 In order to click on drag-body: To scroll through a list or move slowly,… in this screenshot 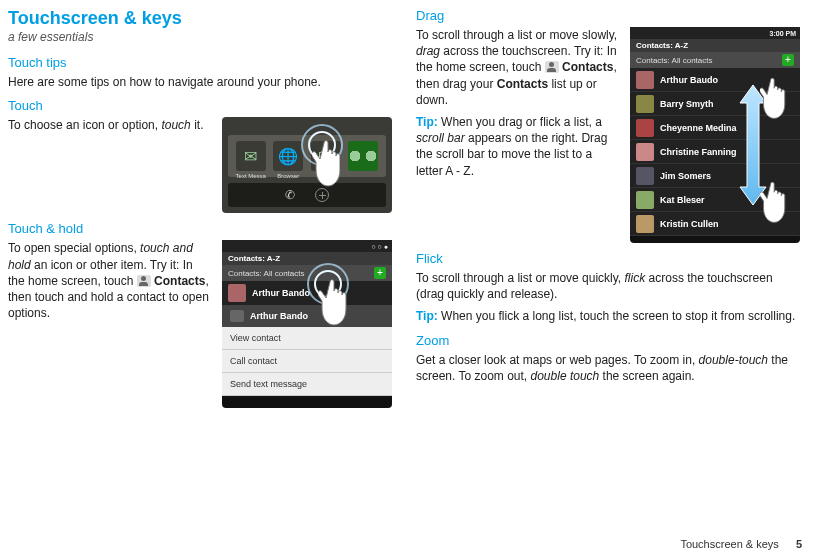, I will do `click(518, 68)`.